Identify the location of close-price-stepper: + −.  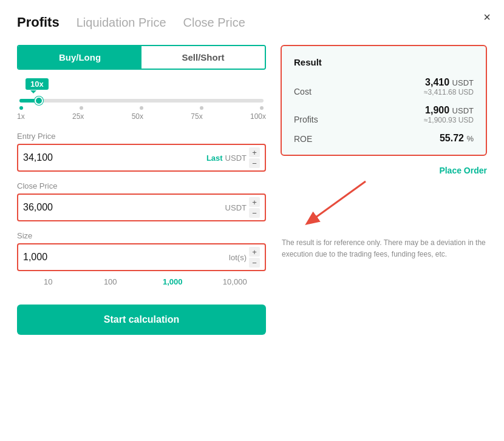
(254, 207).